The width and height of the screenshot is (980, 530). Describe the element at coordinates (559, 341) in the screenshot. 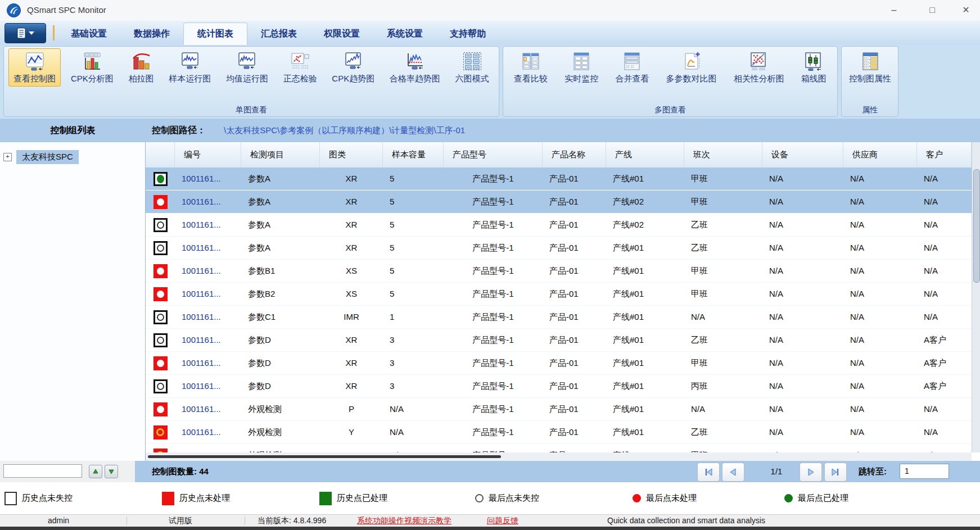

I see `table-row: 1001161...参数DXR3产品型号-1产品-01产线#01乙班N/AN/A…` at that location.